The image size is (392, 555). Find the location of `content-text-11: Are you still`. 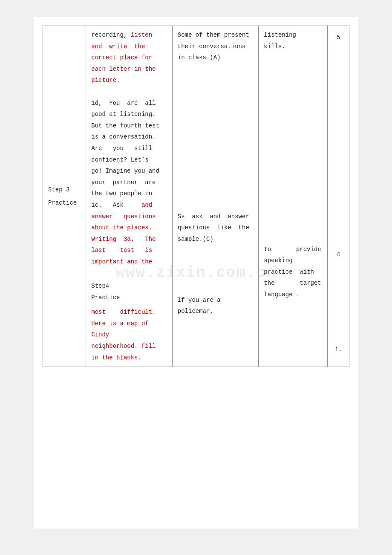

content-text-11: Are you still is located at coordinates (122, 148).